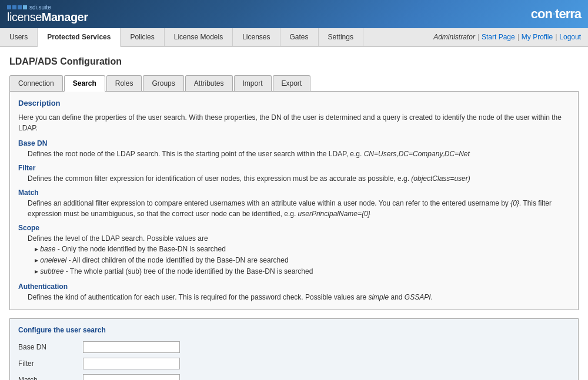  What do you see at coordinates (479, 37) in the screenshot?
I see `sep-1: |` at bounding box center [479, 37].